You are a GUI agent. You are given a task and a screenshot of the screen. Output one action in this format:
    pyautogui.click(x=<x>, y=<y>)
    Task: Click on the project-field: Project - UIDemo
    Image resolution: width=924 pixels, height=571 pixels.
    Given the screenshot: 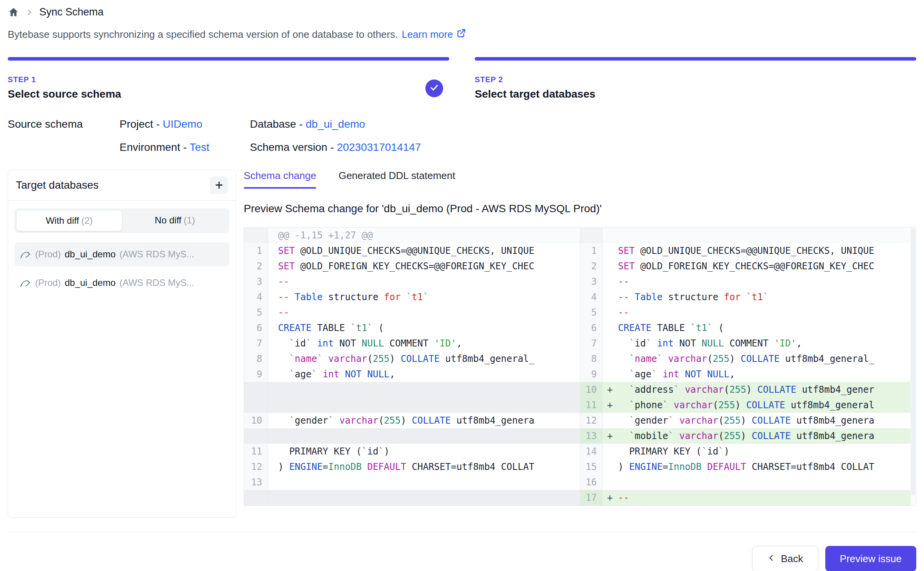 What is the action you would take?
    pyautogui.click(x=185, y=124)
    